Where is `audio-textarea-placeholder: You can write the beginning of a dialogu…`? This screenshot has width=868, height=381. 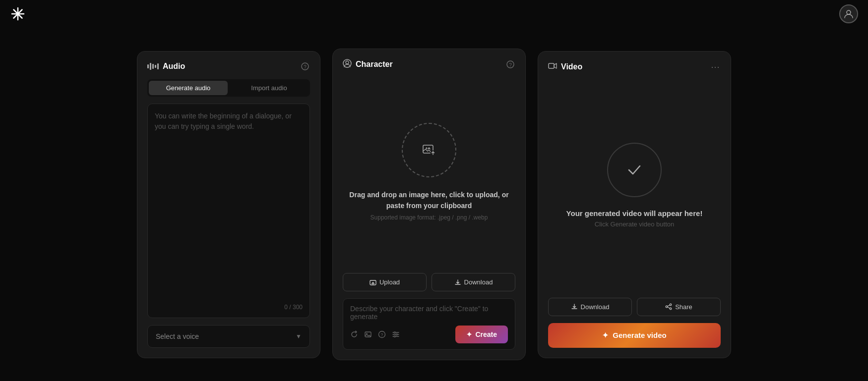
audio-textarea-placeholder: You can write the beginning of a dialogu… is located at coordinates (229, 205).